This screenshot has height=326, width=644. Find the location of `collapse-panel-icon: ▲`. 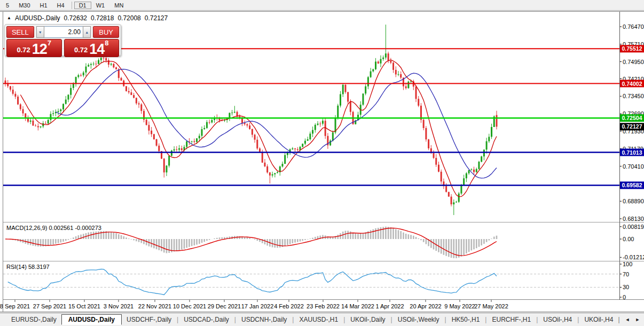

collapse-panel-icon: ▲ is located at coordinates (9, 18).